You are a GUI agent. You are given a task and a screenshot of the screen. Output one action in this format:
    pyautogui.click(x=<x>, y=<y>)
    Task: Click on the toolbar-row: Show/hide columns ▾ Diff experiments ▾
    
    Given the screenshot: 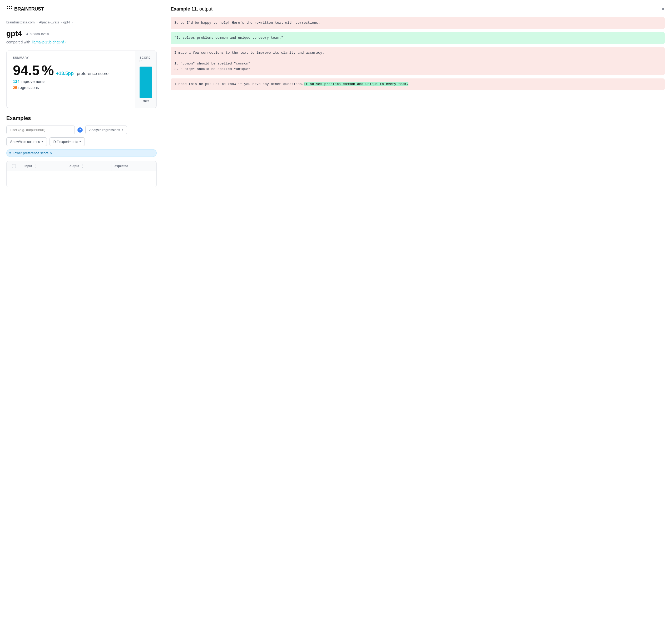 What is the action you would take?
    pyautogui.click(x=82, y=142)
    